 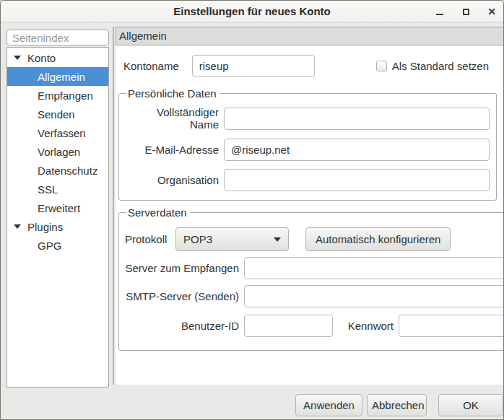 What do you see at coordinates (58, 58) in the screenshot?
I see `sidebar-item-konto: Konto` at bounding box center [58, 58].